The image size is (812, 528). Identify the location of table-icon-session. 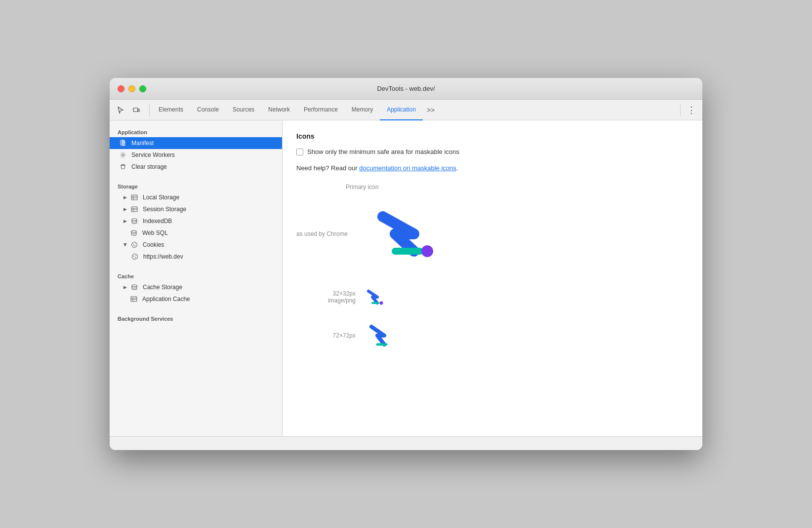
(135, 209).